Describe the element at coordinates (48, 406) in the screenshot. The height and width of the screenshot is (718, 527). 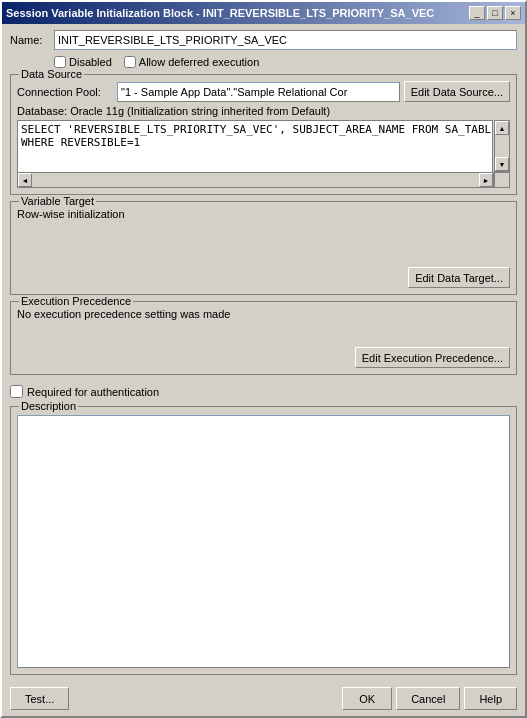
I see `description-label: Description` at that location.